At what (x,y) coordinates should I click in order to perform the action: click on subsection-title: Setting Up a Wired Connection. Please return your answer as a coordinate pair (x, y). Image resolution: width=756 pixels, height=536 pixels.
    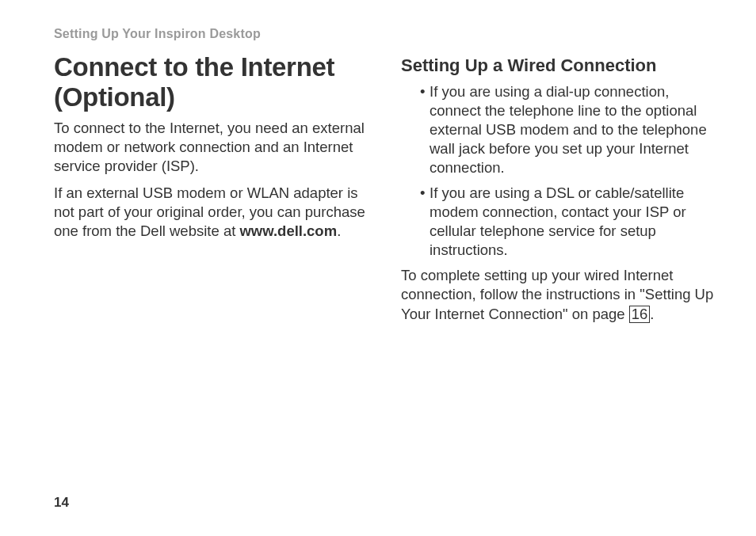
    Looking at the image, I should click on (559, 66).